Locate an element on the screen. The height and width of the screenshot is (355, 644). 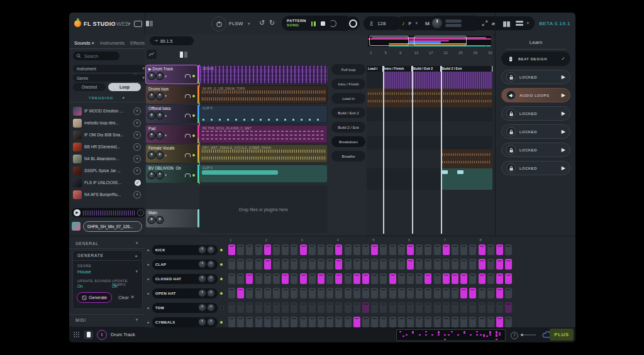
clip-offbeat-bass: CLIP 5 is located at coordinates (264, 114).